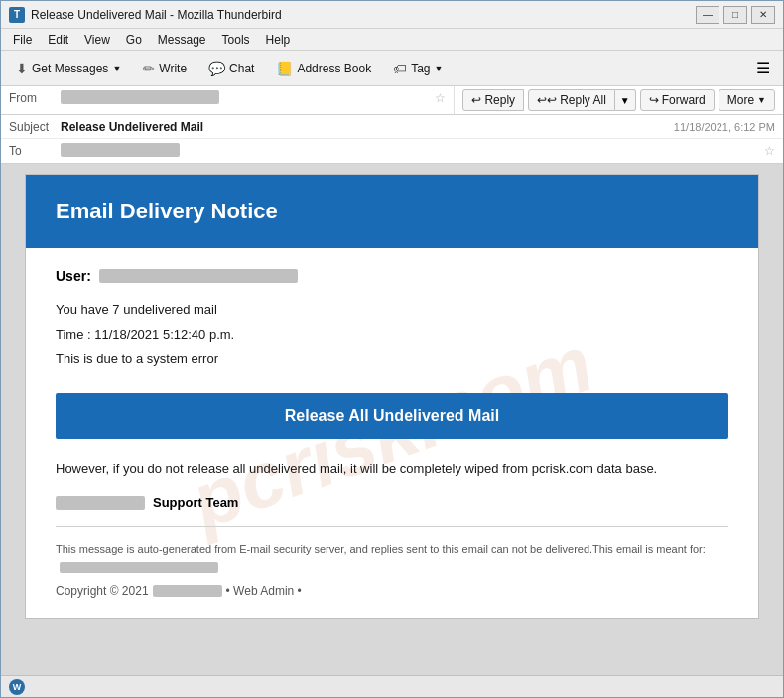  What do you see at coordinates (134, 40) in the screenshot?
I see `menu-go: Go` at bounding box center [134, 40].